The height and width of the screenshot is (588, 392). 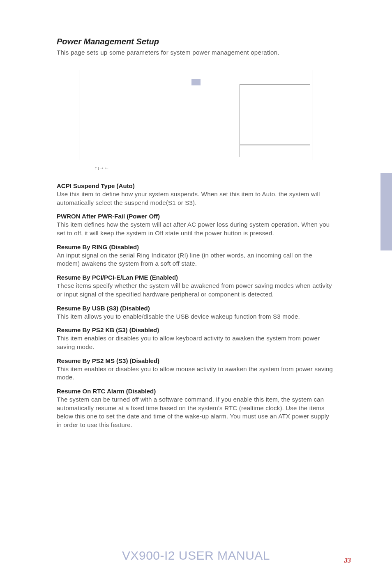 I want to click on section: Resume By RING (Disabled) An input signa…, so click(x=196, y=256).